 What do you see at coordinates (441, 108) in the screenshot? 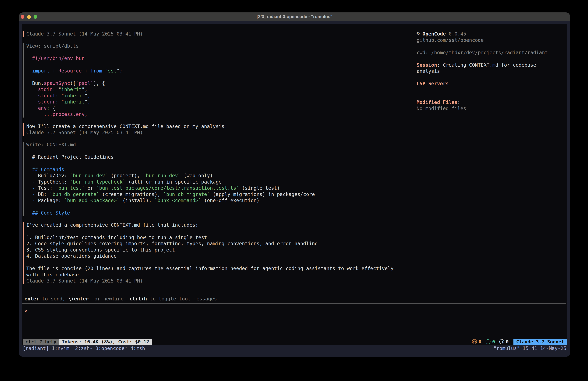
I see `text-segment: No modified files` at bounding box center [441, 108].